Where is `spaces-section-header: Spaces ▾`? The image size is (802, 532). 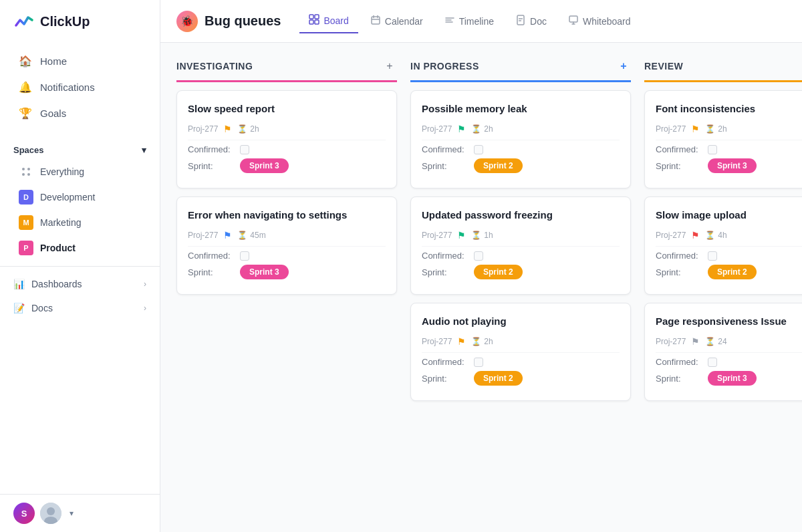
spaces-section-header: Spaces ▾ is located at coordinates (80, 148).